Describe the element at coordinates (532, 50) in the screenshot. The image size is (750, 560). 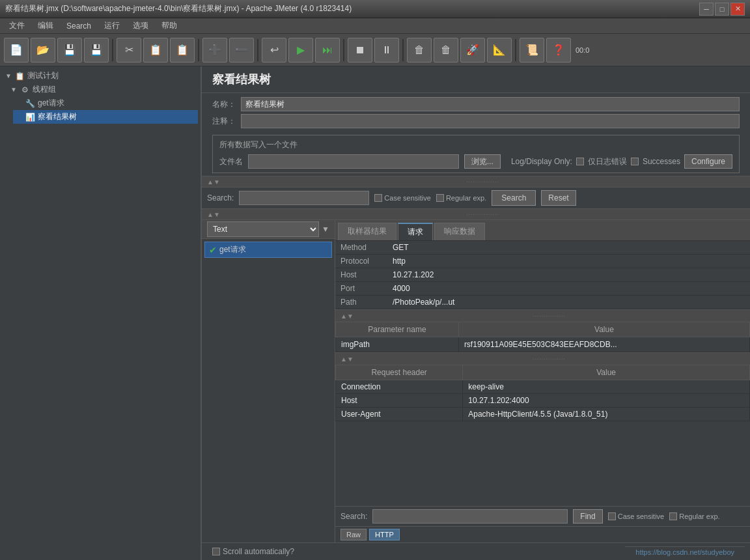
I see `toolbar-log-viewer: 📜` at that location.